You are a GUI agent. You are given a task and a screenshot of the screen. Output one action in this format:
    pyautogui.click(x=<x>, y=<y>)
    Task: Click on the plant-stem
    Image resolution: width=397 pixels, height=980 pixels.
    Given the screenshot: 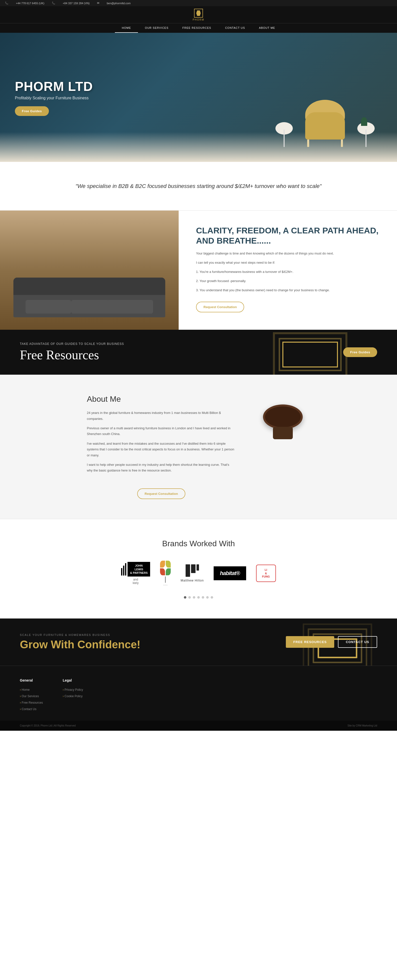 What is the action you would take?
    pyautogui.click(x=165, y=580)
    